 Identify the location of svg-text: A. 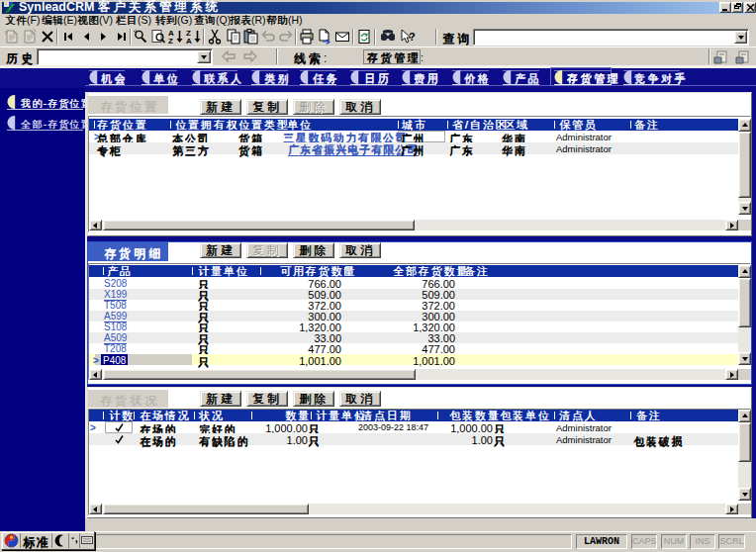
(189, 41).